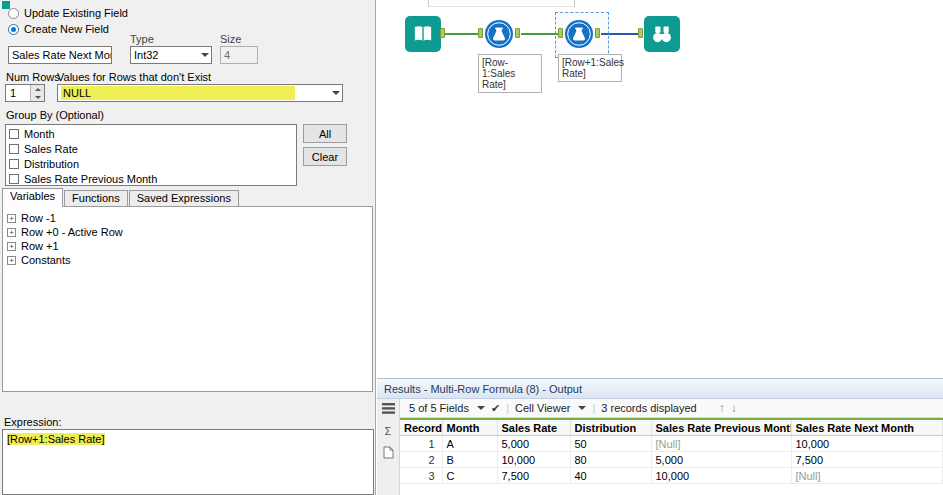 Image resolution: width=943 pixels, height=495 pixels. What do you see at coordinates (68, 13) in the screenshot?
I see `radio-update-existing-field: Update Existing Field` at bounding box center [68, 13].